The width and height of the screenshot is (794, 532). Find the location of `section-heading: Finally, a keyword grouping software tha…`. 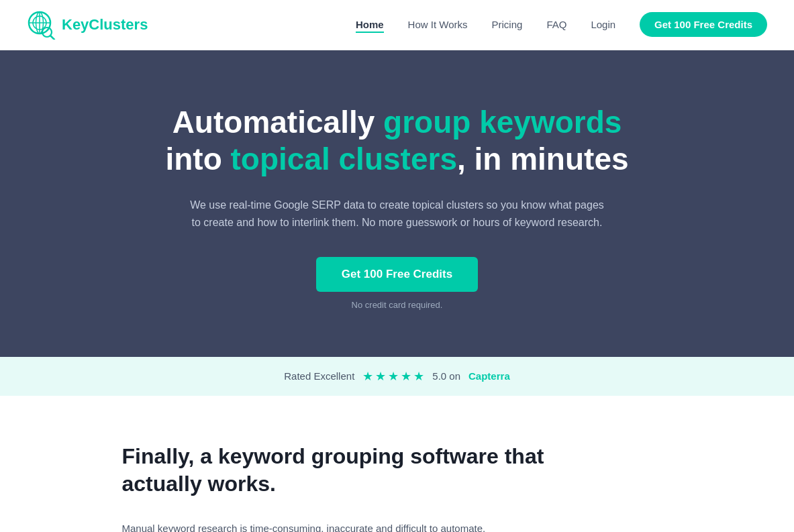

section-heading: Finally, a keyword grouping software tha… is located at coordinates (397, 471).